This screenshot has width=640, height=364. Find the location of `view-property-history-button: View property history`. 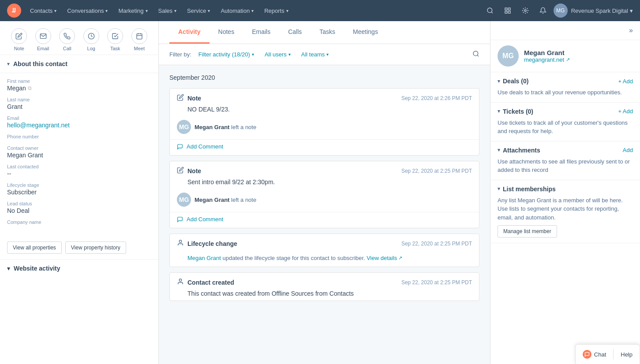

view-property-history-button: View property history is located at coordinates (96, 248).